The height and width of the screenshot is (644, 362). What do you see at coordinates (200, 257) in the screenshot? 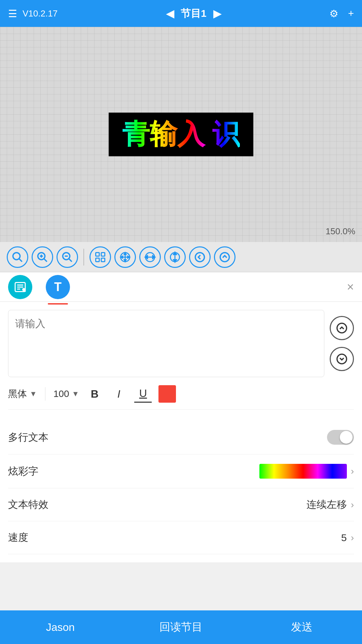
I see `arrow-left-button` at bounding box center [200, 257].